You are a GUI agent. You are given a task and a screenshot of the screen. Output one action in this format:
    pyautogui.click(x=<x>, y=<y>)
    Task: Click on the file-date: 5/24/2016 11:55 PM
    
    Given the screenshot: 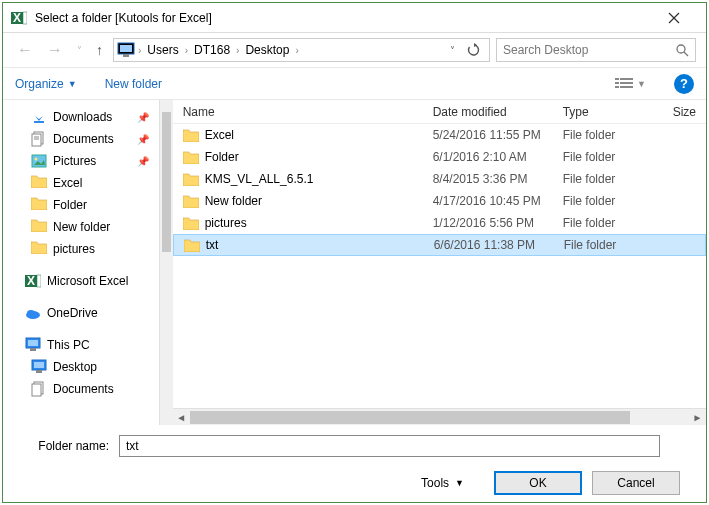 What is the action you would take?
    pyautogui.click(x=488, y=135)
    